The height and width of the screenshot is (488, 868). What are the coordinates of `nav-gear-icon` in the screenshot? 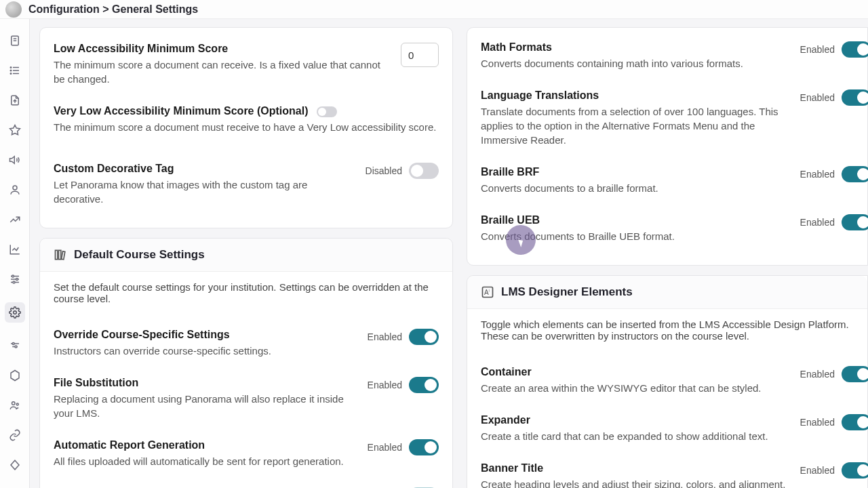 It's located at (15, 312).